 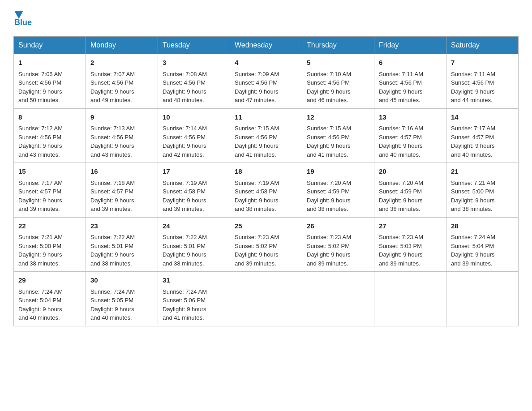 I want to click on day-info: Sunrise: 7:07 AMSunset: 4:56 PMDaylight:…, so click(x=122, y=87).